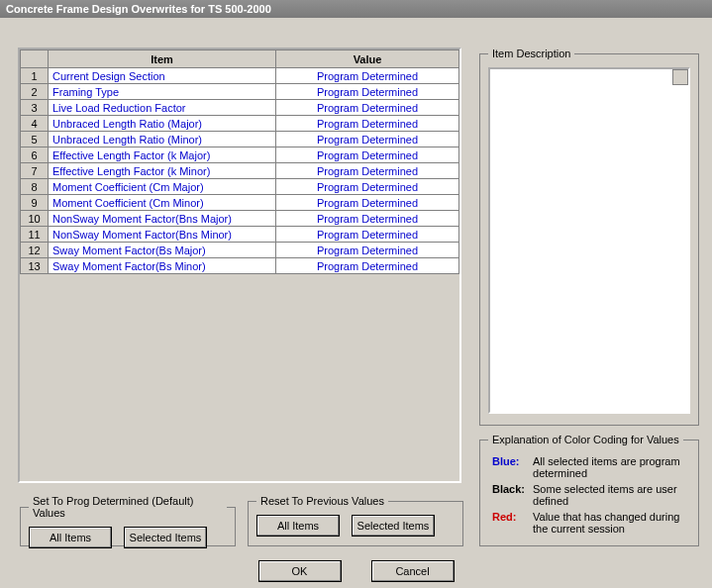  What do you see at coordinates (240, 266) in the screenshot?
I see `table-row: 13Sway Moment Factor(Bs Minor)Program De…` at bounding box center [240, 266].